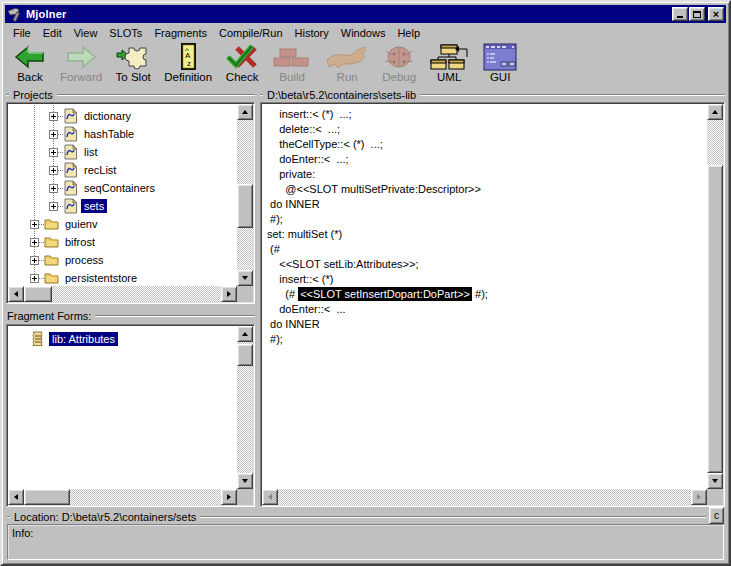 The height and width of the screenshot is (566, 731). I want to click on tree-item-hashtable: hashTable, so click(122, 134).